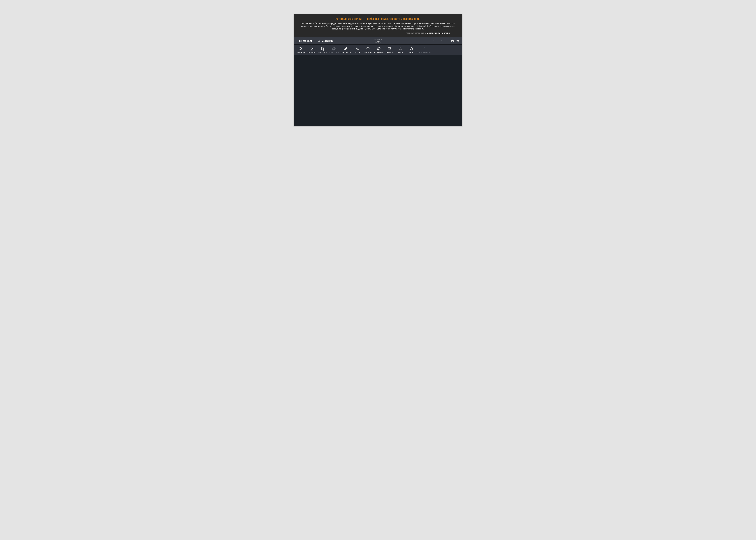 The height and width of the screenshot is (540, 756). I want to click on merge-icon, so click(424, 49).